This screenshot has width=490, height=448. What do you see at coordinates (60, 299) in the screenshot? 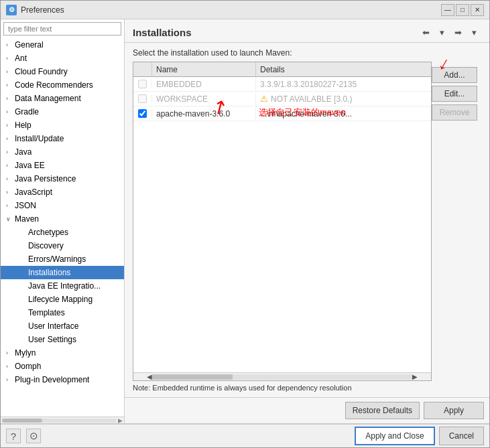
I see `sidebar-item-label: Lifecycle Mapping` at bounding box center [60, 299].